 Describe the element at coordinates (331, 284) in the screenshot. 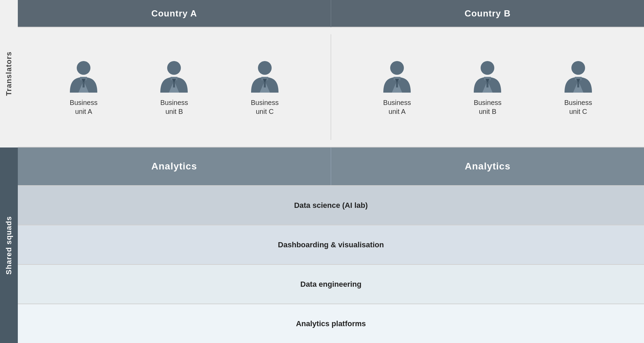

I see `list-item: Data engineering` at that location.